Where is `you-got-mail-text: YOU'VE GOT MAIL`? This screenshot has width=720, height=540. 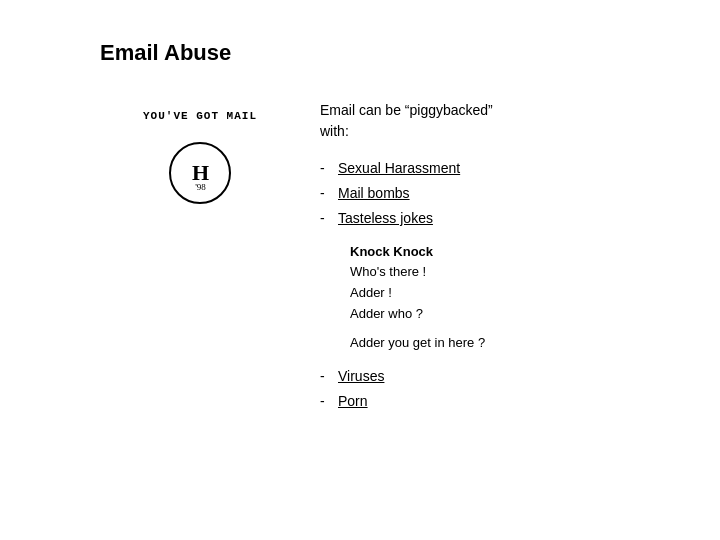
you-got-mail-text: YOU'VE GOT MAIL is located at coordinates (200, 116).